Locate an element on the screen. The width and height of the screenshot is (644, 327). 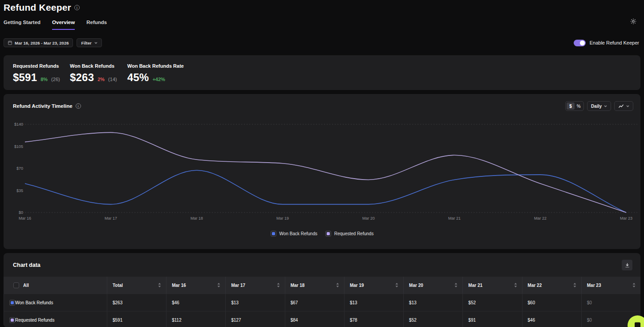
table-cell: $60 is located at coordinates (552, 302).